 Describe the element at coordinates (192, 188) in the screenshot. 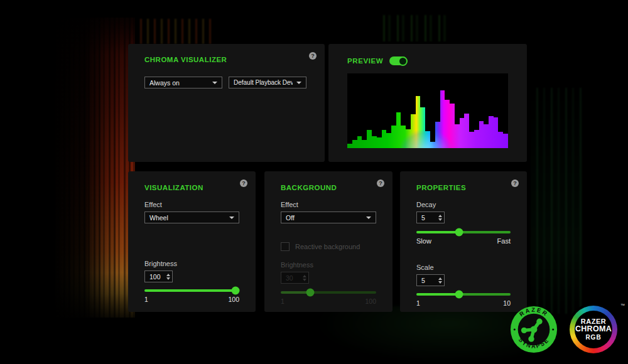

I see `panel-title: VISUALIZATION` at that location.